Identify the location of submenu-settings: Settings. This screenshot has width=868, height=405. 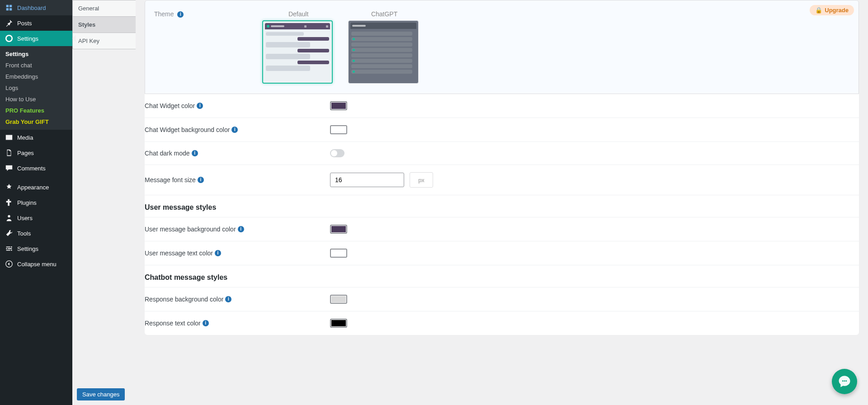
(36, 54).